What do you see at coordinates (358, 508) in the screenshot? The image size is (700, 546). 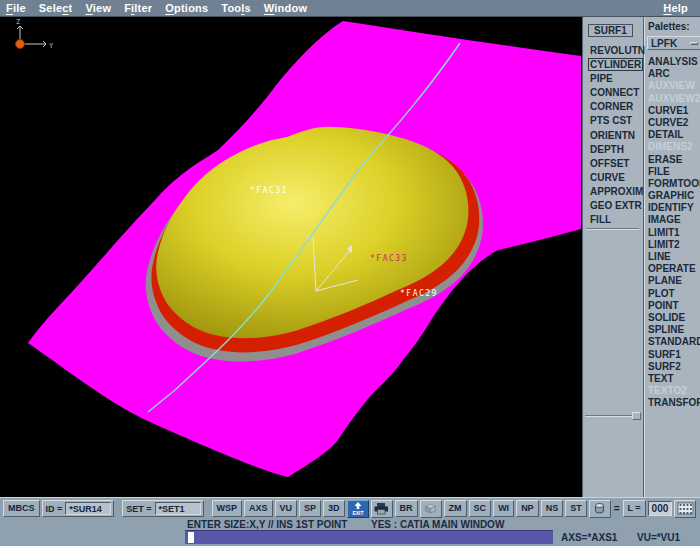 I see `exit-icon: EXIT` at bounding box center [358, 508].